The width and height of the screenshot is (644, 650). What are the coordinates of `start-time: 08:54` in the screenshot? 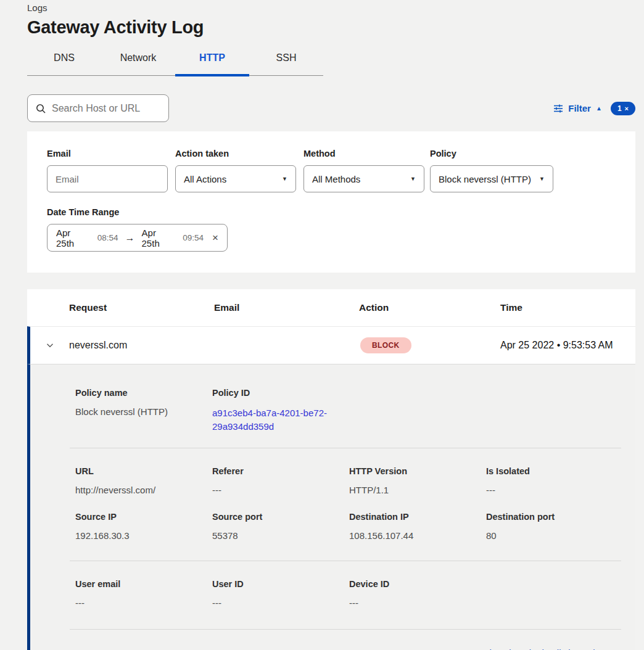 It's located at (108, 238).